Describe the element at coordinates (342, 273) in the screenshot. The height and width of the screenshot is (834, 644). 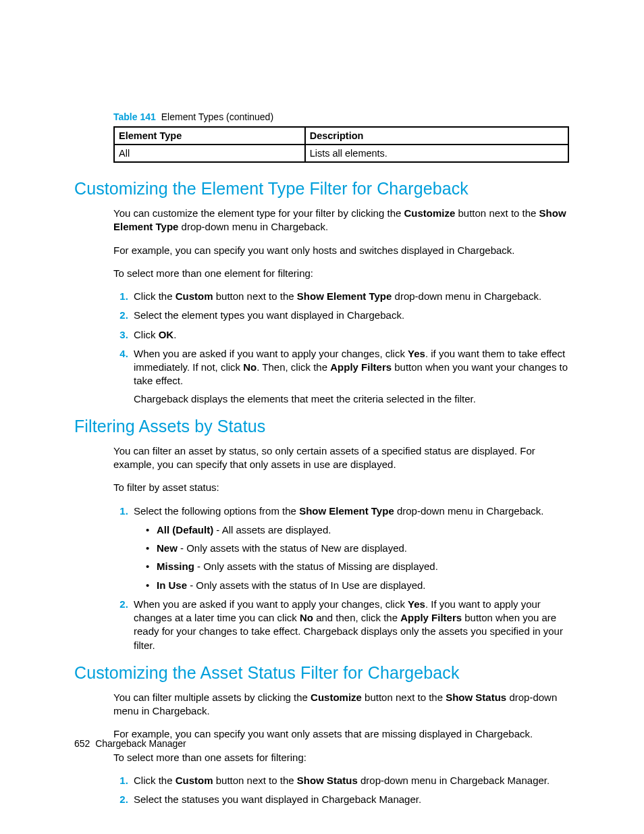
I see `paragraph: To select more than one element for filt…` at that location.